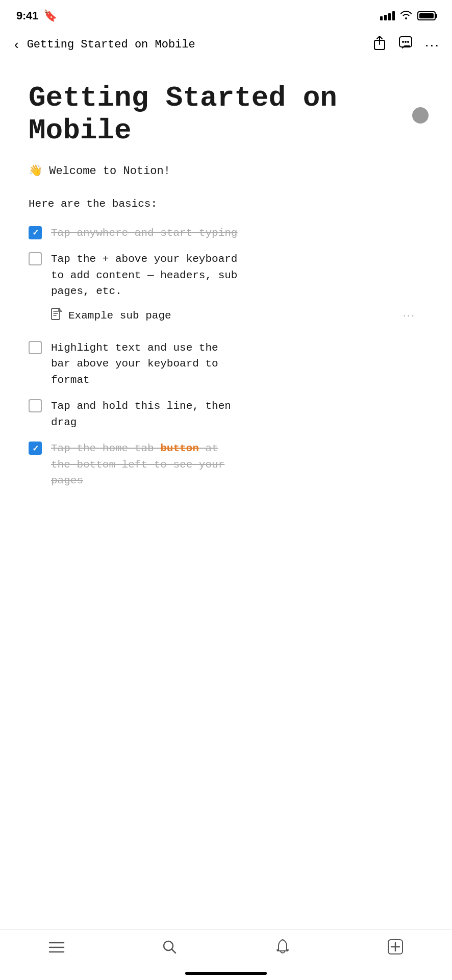  What do you see at coordinates (283, 948) in the screenshot?
I see `tab-notifications` at bounding box center [283, 948].